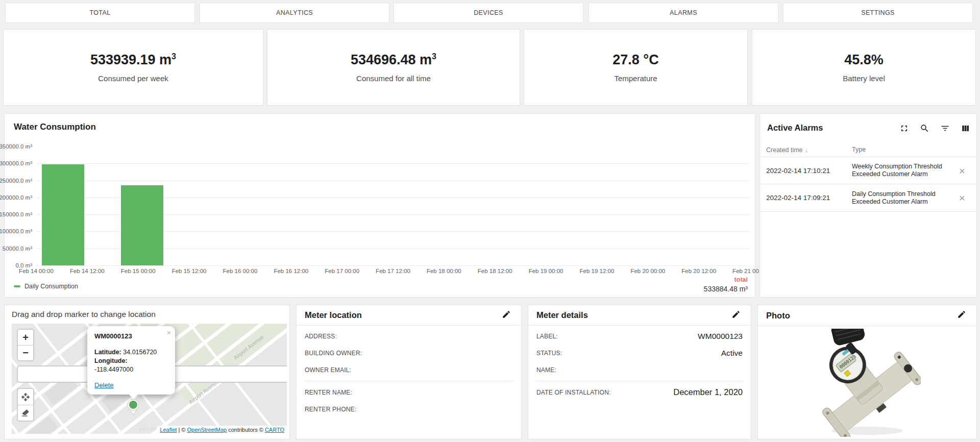 This screenshot has height=442, width=980. Describe the element at coordinates (46, 286) in the screenshot. I see `legend-item-daily-consumption: Daily Consumption` at that location.